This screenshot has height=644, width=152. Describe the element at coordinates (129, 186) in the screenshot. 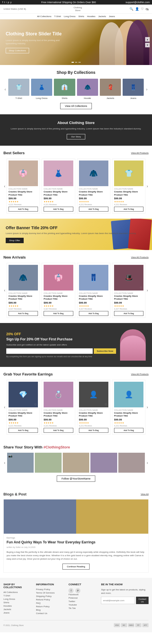

I see `product-card-4: 👕 ♡ COLLECTION NAME Crastes Shopify Stor…` at that location.